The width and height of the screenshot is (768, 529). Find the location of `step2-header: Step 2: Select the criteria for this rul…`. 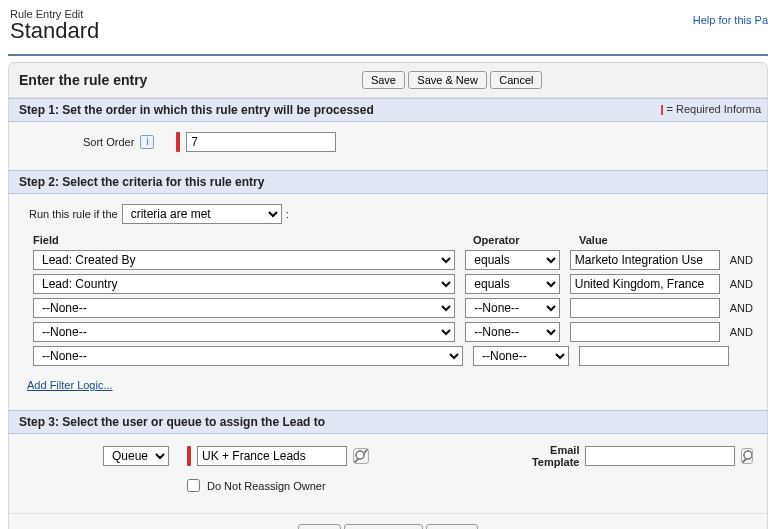

step2-header: Step 2: Select the criteria for this rul… is located at coordinates (388, 182).